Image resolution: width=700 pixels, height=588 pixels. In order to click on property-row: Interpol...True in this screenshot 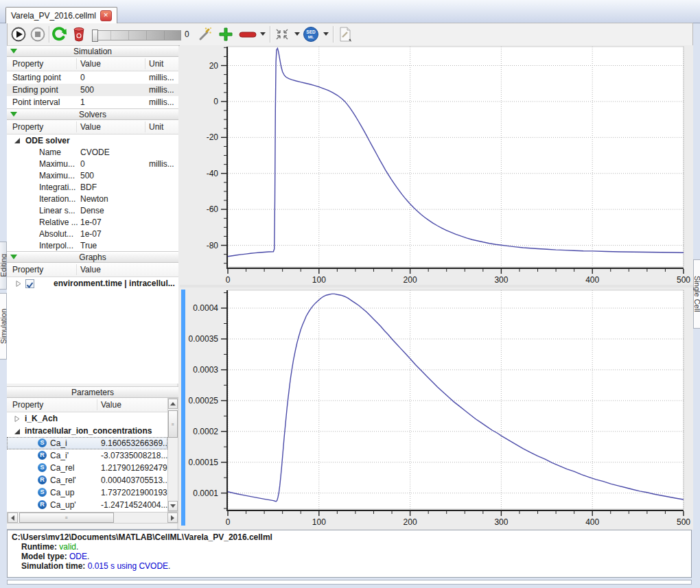, I will do `click(93, 246)`.